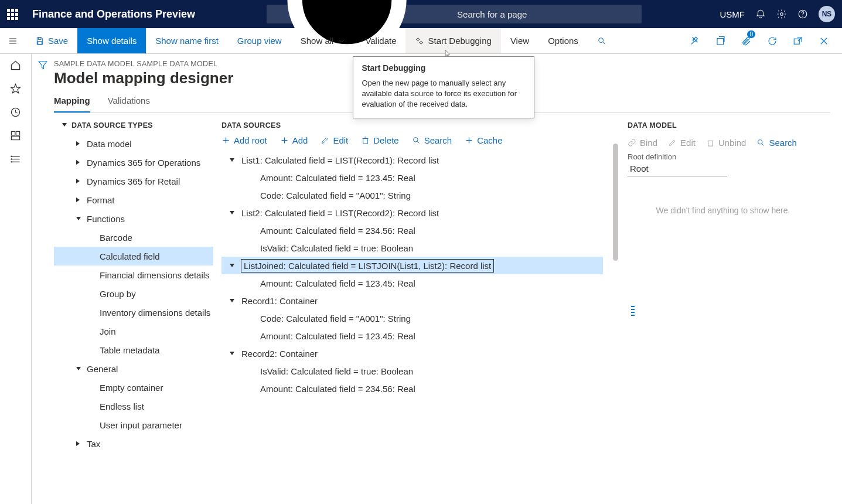  What do you see at coordinates (563, 41) in the screenshot?
I see `options-menu: Options` at bounding box center [563, 41].